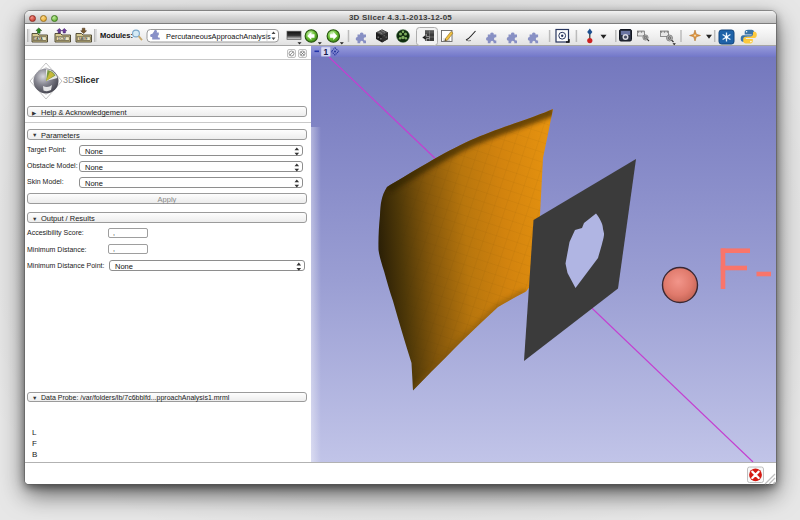 The image size is (800, 520). Describe the element at coordinates (218, 36) in the screenshot. I see `svg-text: PercutaneousApproachAnalysis` at that location.